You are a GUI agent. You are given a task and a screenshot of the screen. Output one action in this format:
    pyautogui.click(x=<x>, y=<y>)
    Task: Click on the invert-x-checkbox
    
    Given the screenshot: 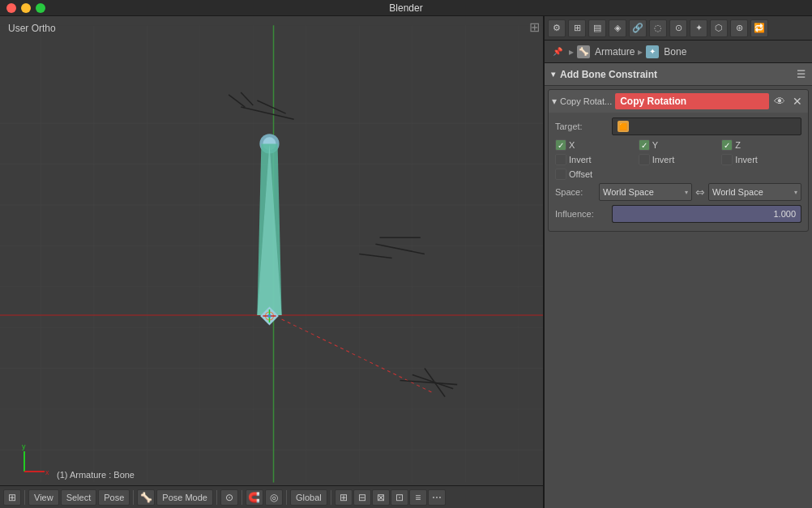 What is the action you would take?
    pyautogui.click(x=561, y=160)
    